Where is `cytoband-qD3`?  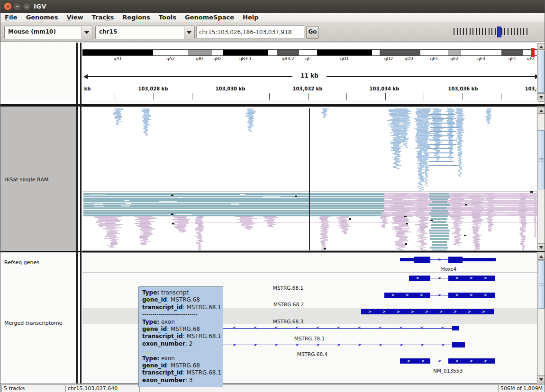 cytoband-qD3 is located at coordinates (409, 53).